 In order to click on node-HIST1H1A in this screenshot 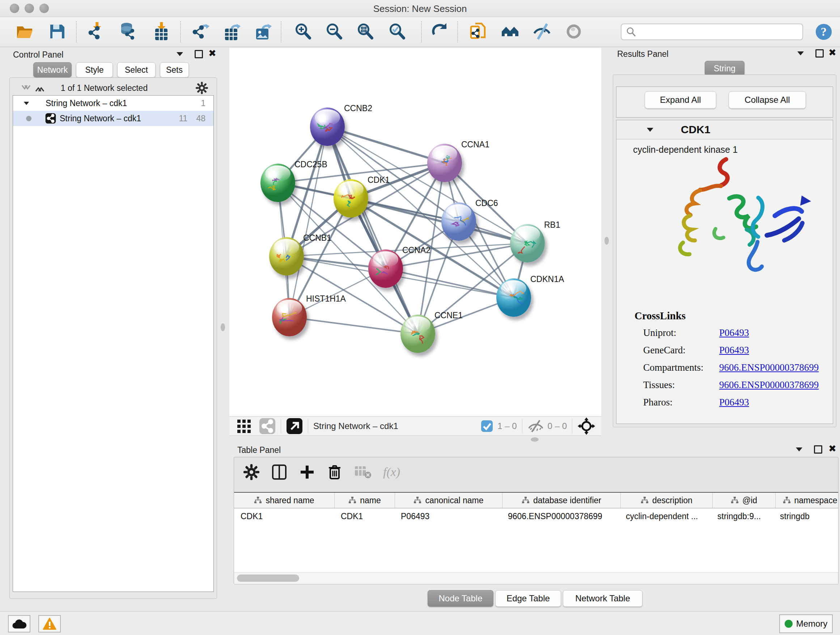, I will do `click(289, 317)`.